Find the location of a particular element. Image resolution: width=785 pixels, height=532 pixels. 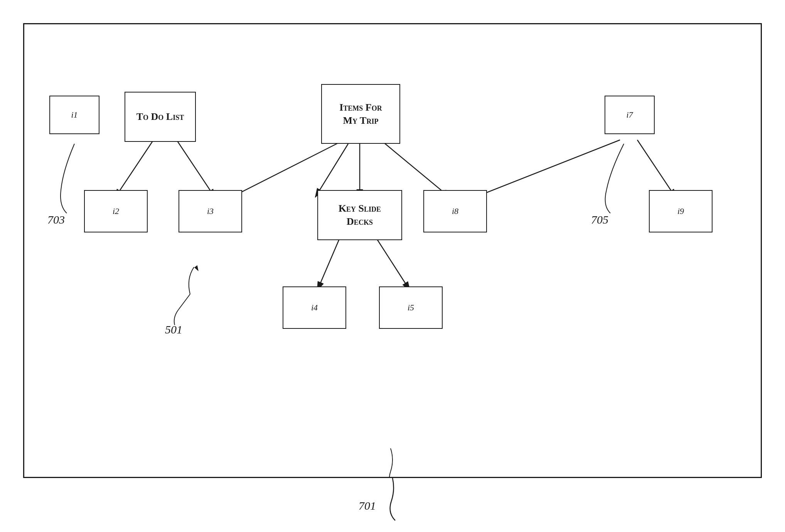

node-i5: i5 is located at coordinates (411, 308).